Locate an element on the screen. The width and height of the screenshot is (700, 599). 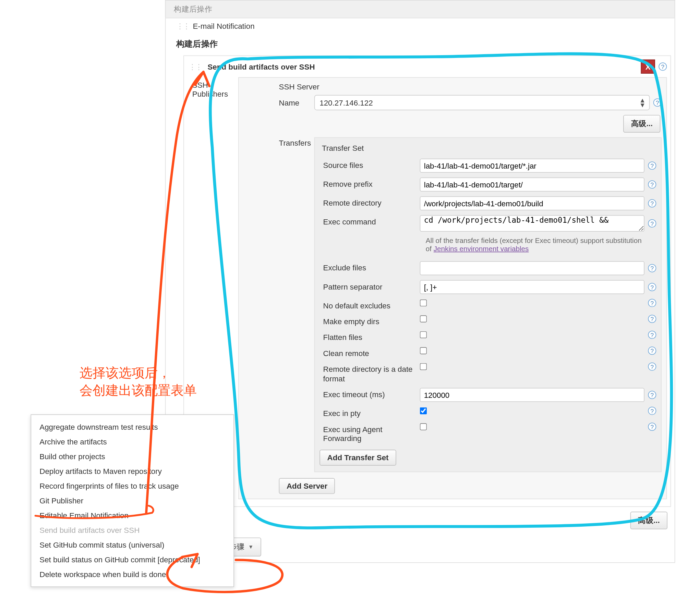
menu-item: Git Publisher is located at coordinates (132, 501).